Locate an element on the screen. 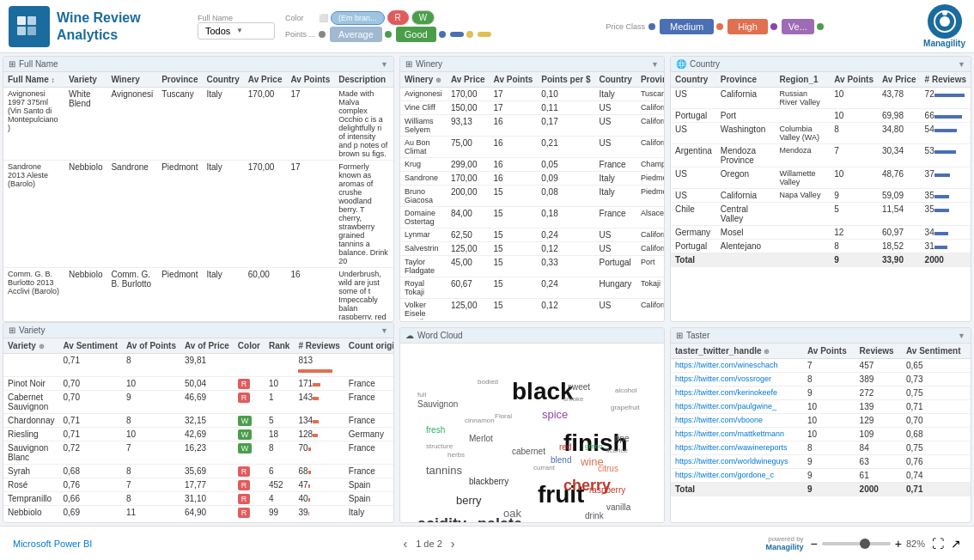 The height and width of the screenshot is (560, 974). table-row: https://twitter.com/paulgwine_ 10 139 0,… is located at coordinates (821, 407).